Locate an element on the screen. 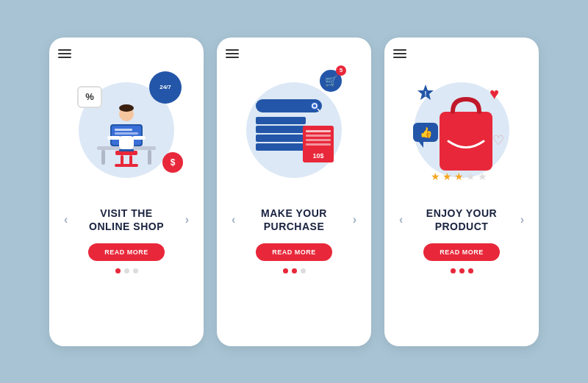 The height and width of the screenshot is (383, 588). card-1-title: VISIT THE ONLINE SHOP is located at coordinates (126, 220).